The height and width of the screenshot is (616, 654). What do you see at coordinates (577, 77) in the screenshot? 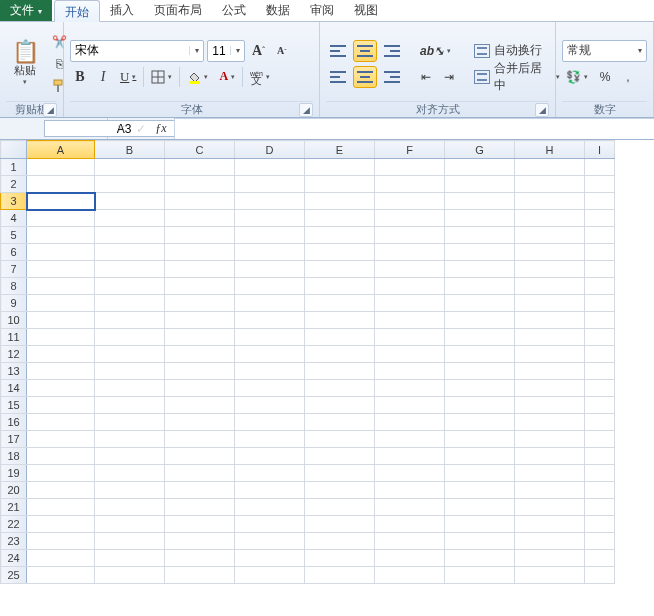
I see `accounting-format-button: 💱` at bounding box center [577, 77].